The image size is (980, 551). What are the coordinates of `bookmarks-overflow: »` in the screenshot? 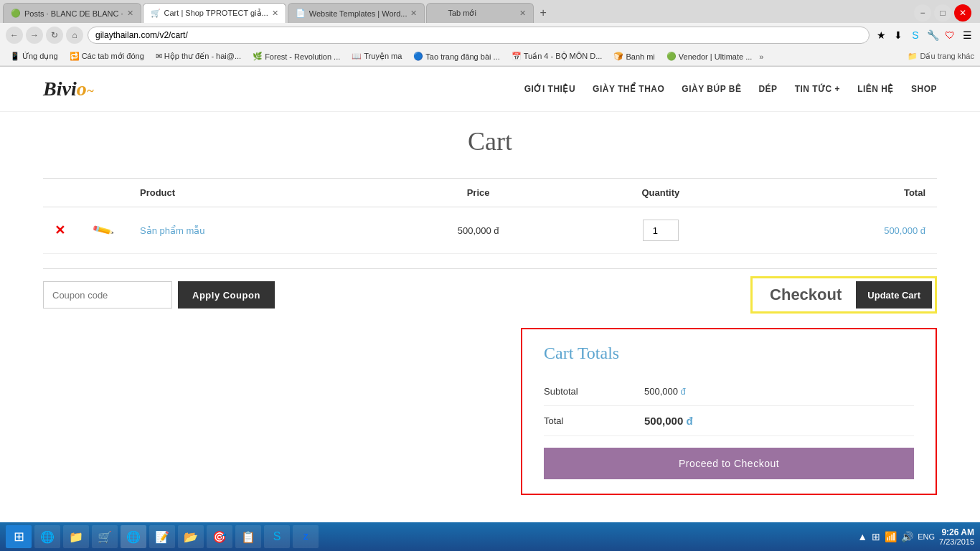 It's located at (761, 57).